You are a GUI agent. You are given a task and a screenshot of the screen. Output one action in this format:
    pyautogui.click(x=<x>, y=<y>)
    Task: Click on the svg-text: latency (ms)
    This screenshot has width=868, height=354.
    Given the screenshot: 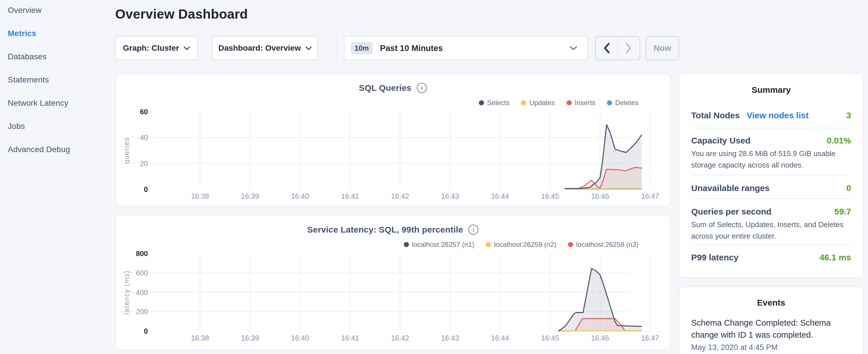 What is the action you would take?
    pyautogui.click(x=127, y=292)
    